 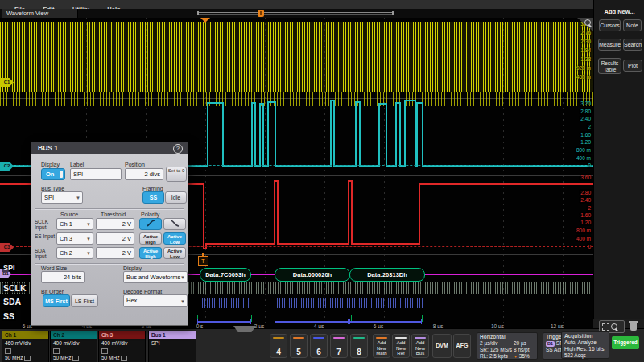 I want to click on ch1-badge-title: Ch 1, so click(x=26, y=335).